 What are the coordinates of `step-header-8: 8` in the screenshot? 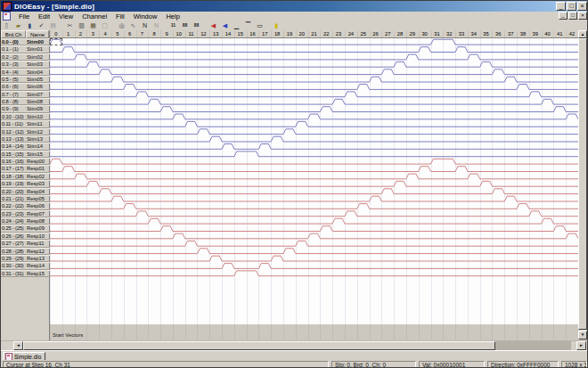 It's located at (154, 34).